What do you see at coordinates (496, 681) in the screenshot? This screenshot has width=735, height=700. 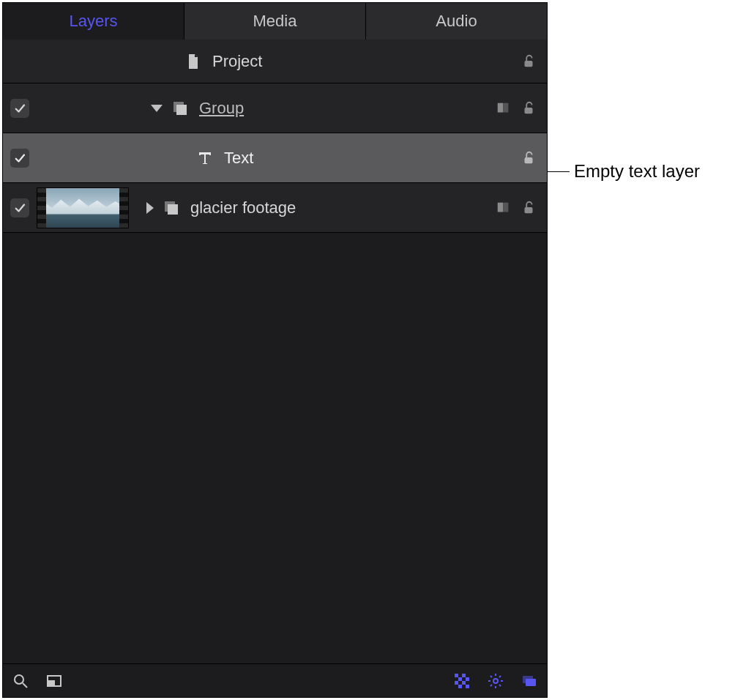 I see `gear-icon` at bounding box center [496, 681].